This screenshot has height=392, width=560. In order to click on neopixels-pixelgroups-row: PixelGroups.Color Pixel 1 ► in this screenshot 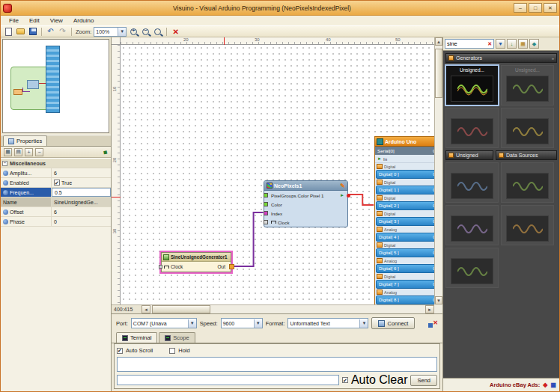, I will do `click(305, 195)`.